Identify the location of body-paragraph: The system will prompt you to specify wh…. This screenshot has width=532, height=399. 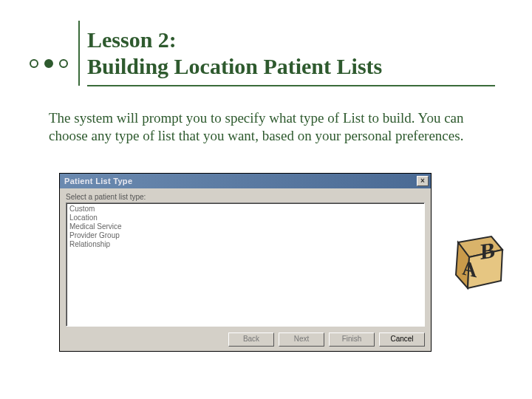
(265, 127).